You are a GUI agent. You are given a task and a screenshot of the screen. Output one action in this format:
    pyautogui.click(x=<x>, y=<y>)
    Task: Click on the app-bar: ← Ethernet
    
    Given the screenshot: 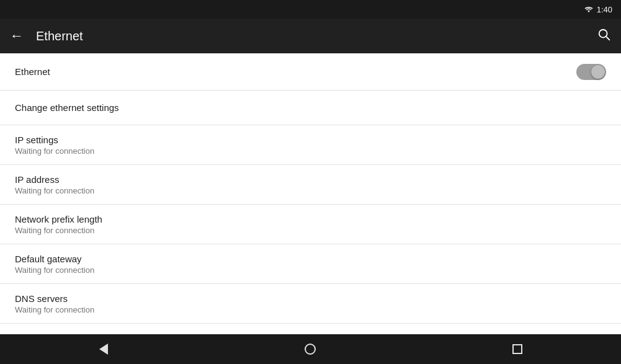 What is the action you would take?
    pyautogui.click(x=310, y=36)
    